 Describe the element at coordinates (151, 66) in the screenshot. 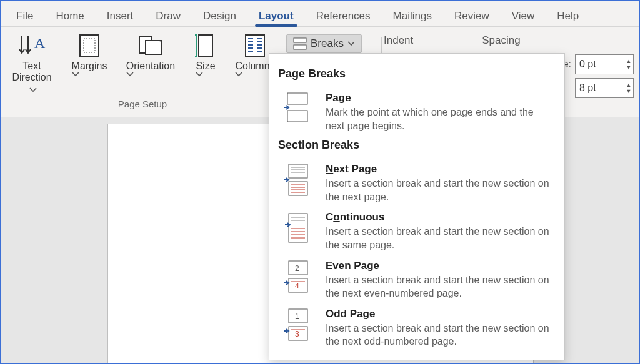

I see `orientation-label: Orientation` at that location.